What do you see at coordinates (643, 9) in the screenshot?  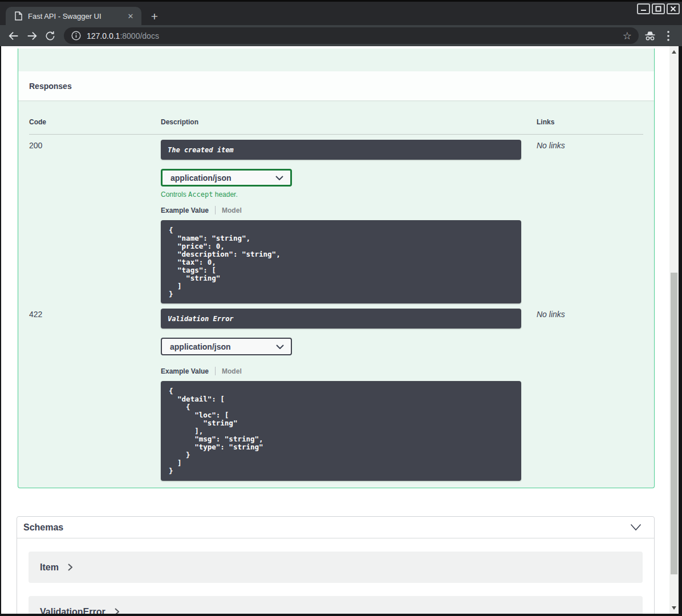 I see `minimize-button` at bounding box center [643, 9].